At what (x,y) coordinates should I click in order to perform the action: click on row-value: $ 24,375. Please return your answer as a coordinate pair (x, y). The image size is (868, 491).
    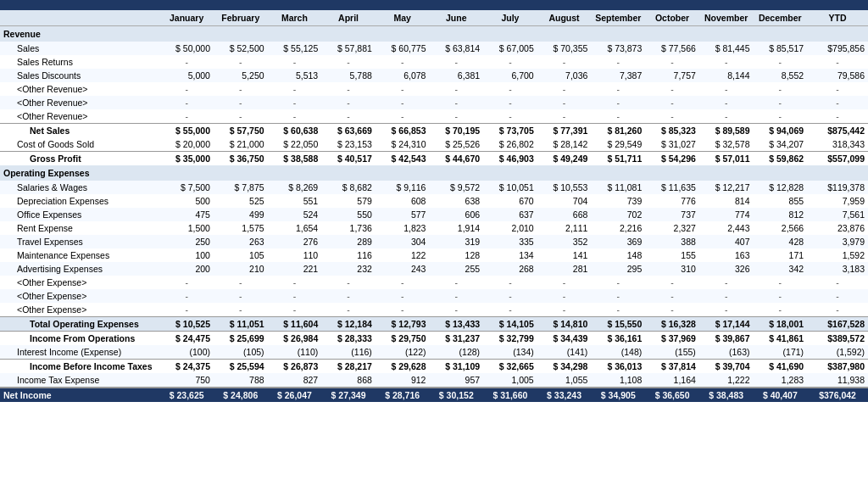
    Looking at the image, I should click on (186, 366).